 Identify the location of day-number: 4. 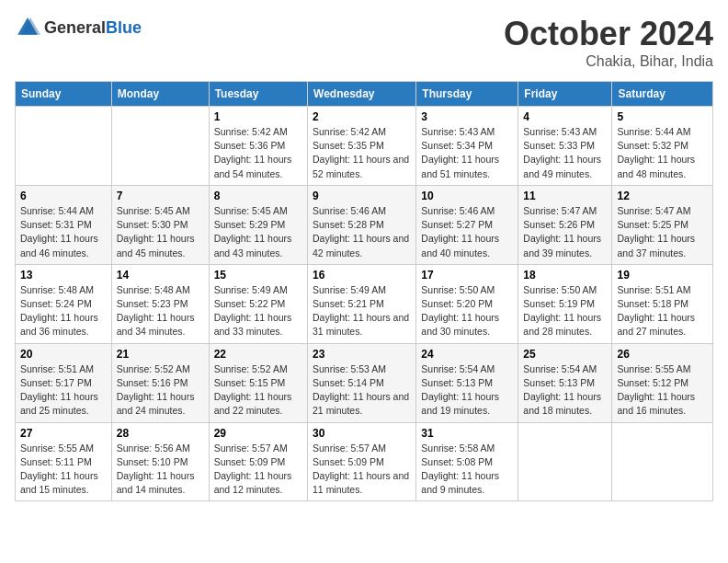
(564, 117).